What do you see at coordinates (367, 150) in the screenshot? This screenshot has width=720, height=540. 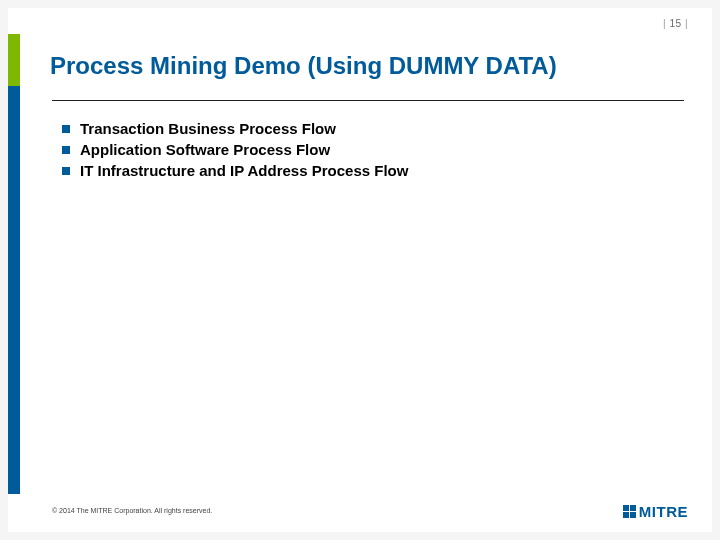 I see `list-item: Application Software Process Flow` at bounding box center [367, 150].